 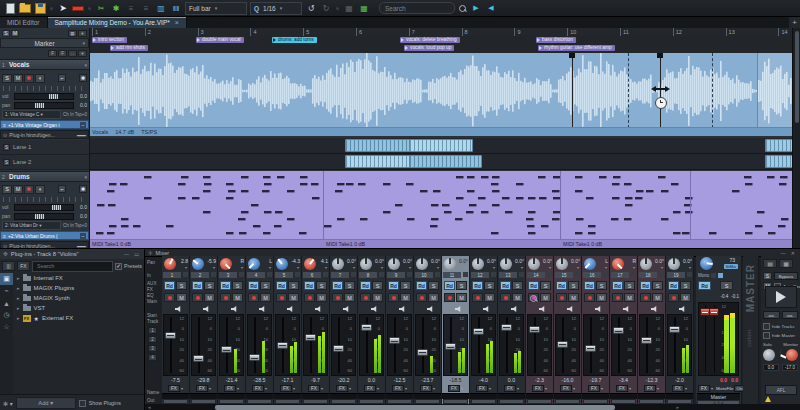 I want to click on mixer-channel-7: 0.0°▾7RdSM12010204060-20.2FX▾, so click(x=344, y=330).